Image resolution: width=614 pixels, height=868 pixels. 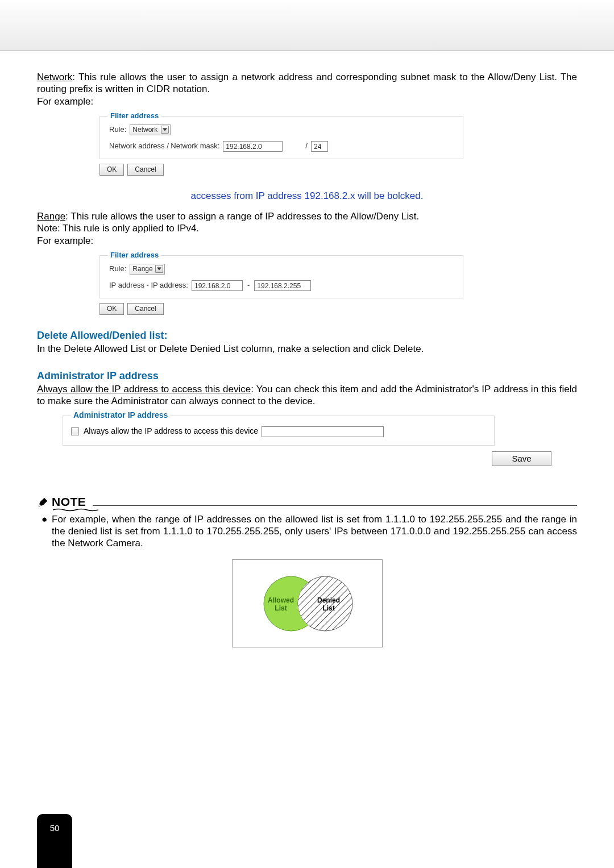 I want to click on range-keyword: Range, so click(x=51, y=216).